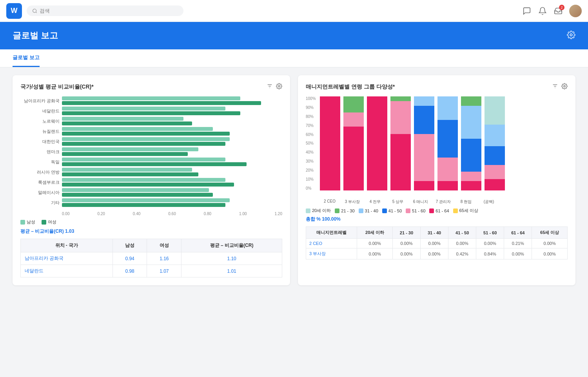  Describe the element at coordinates (26, 58) in the screenshot. I see `breadcrumb-tab: 글로벌 보고` at that location.